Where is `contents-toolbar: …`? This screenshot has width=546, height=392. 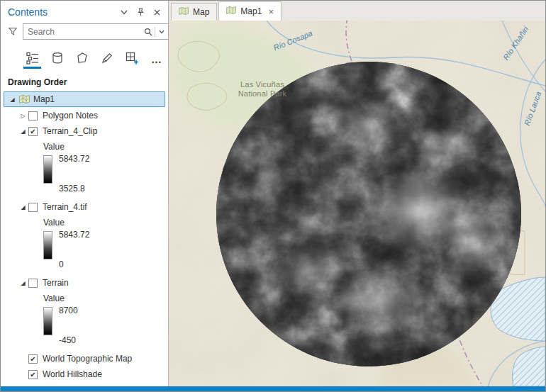 contents-toolbar: … is located at coordinates (84, 57).